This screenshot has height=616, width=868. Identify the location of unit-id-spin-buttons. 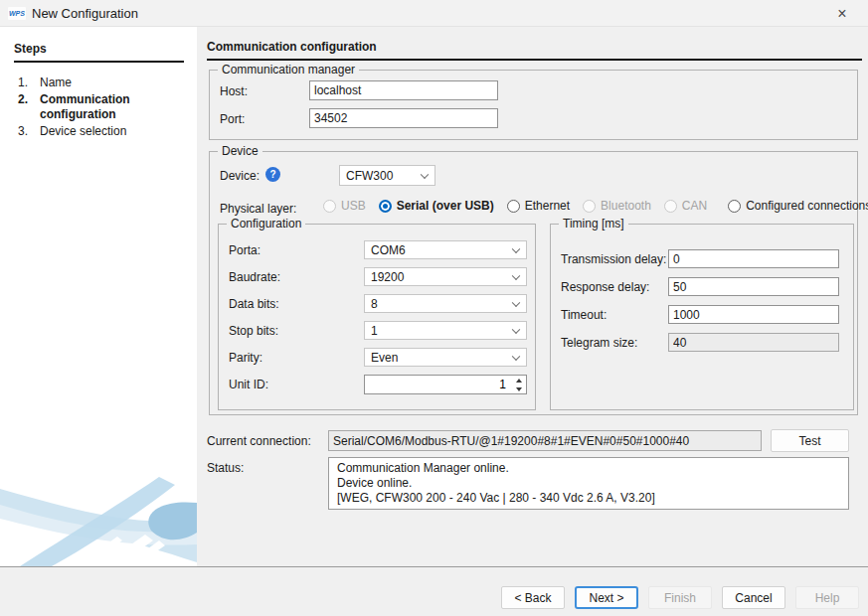
(519, 385).